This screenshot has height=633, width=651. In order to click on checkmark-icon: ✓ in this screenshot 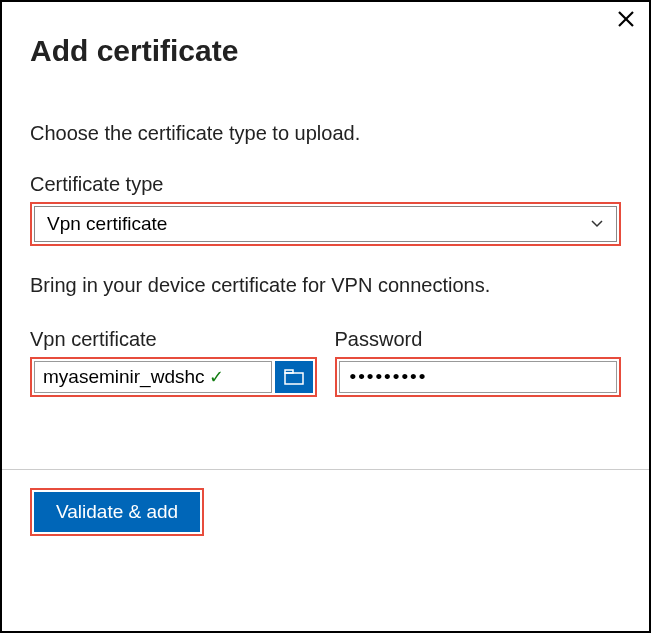, I will do `click(216, 377)`.